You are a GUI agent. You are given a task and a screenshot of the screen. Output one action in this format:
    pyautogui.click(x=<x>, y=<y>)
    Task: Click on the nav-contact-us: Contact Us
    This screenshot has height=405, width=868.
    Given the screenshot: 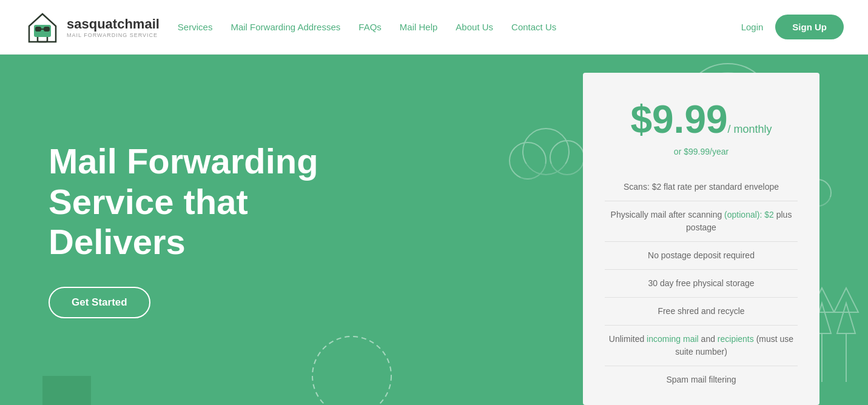 What is the action you would take?
    pyautogui.click(x=534, y=27)
    